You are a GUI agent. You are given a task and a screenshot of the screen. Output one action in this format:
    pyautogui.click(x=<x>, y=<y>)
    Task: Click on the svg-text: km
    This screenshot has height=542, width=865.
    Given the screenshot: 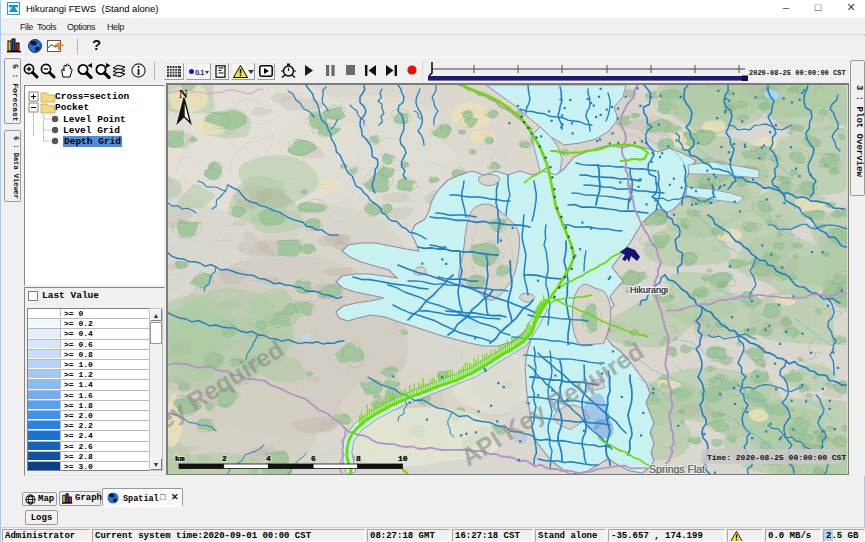 What is the action you would take?
    pyautogui.click(x=180, y=458)
    